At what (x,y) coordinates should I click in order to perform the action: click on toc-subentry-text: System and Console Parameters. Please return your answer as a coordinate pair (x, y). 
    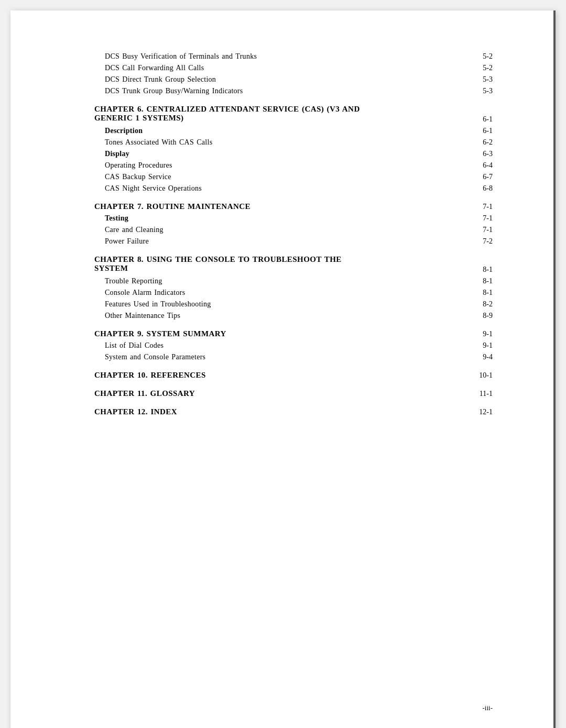
    Looking at the image, I should click on (286, 357).